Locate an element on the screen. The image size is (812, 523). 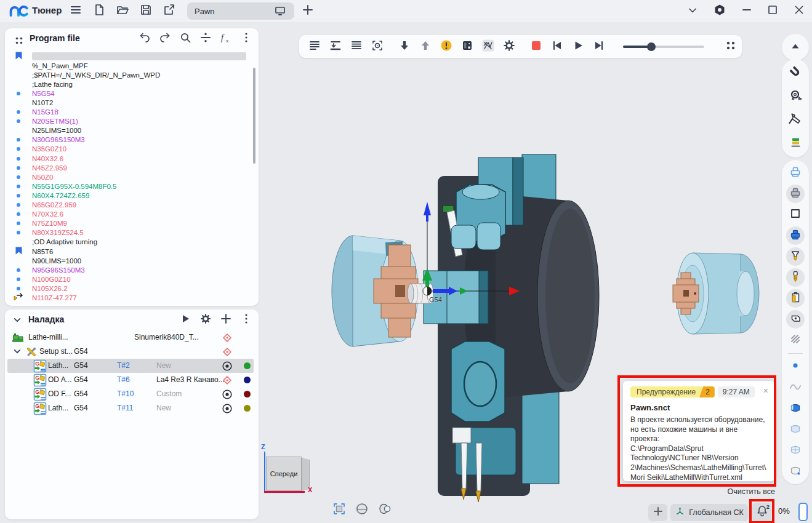
code-line: N30G96S150M3 is located at coordinates (127, 140).